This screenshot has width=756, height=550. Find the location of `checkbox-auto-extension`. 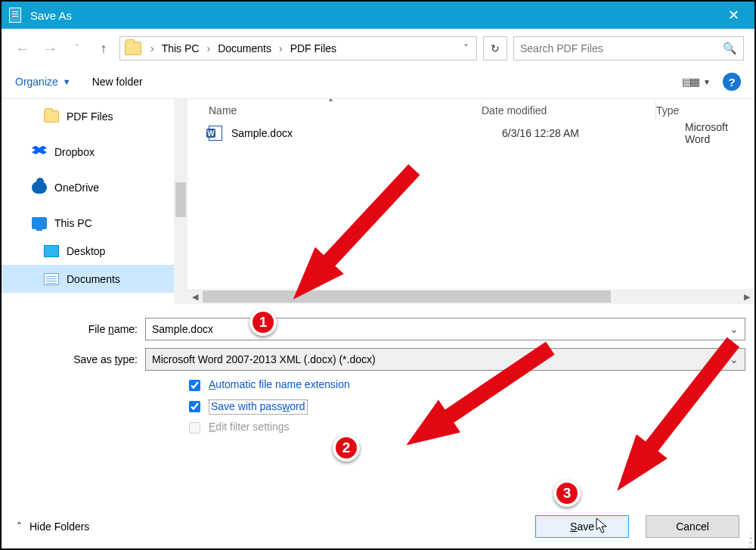

checkbox-auto-extension is located at coordinates (195, 386).